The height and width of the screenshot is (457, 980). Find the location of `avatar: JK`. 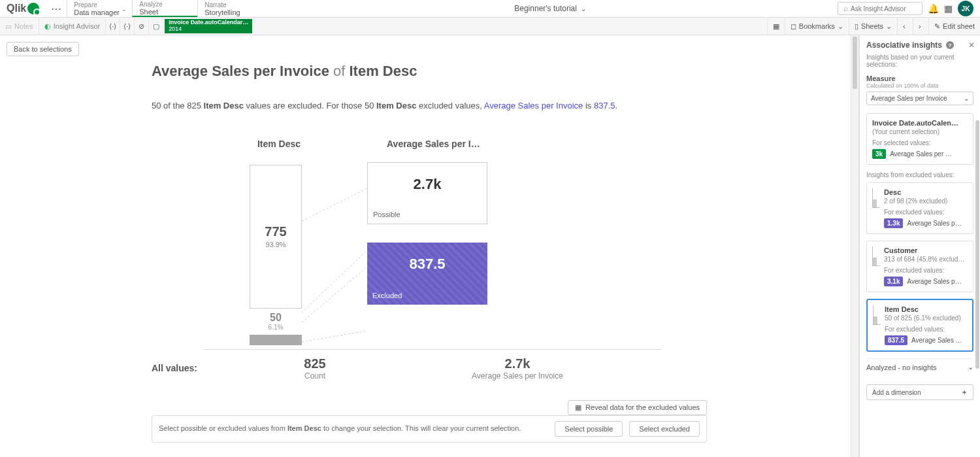

avatar: JK is located at coordinates (966, 8).